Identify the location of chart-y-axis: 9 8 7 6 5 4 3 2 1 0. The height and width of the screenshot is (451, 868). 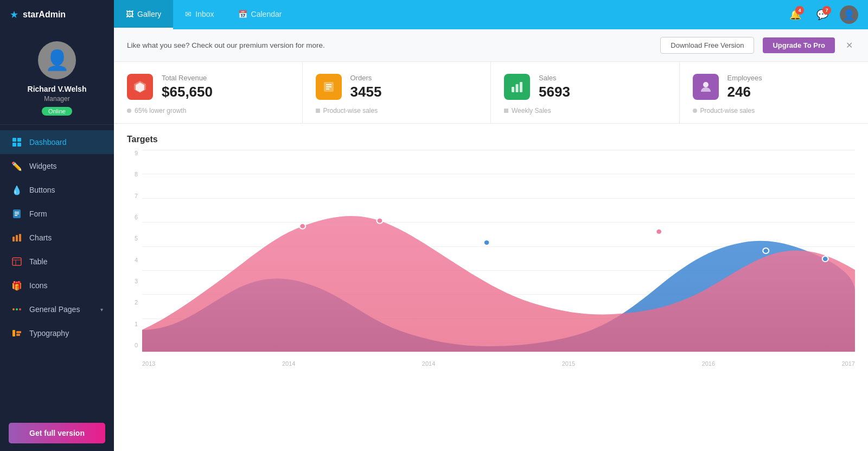
(132, 250).